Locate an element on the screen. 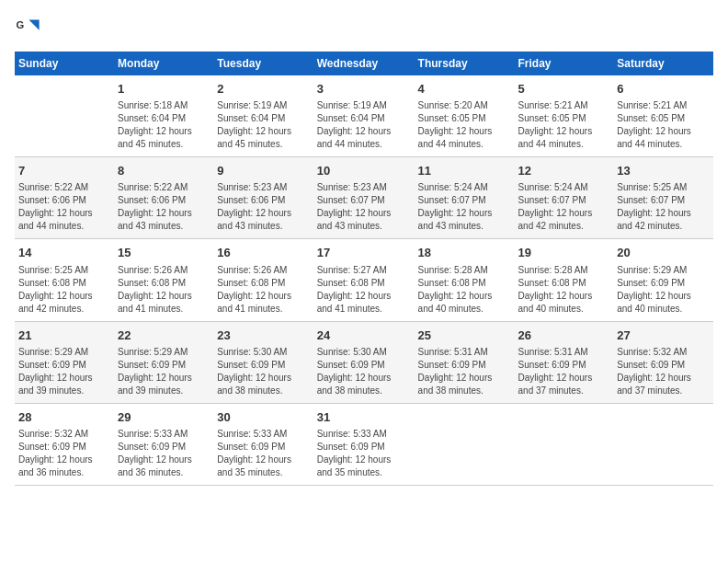  calendar-cell: 26Sunrise: 5:31 AM Sunset: 6:09 PM Dayli… is located at coordinates (564, 362).